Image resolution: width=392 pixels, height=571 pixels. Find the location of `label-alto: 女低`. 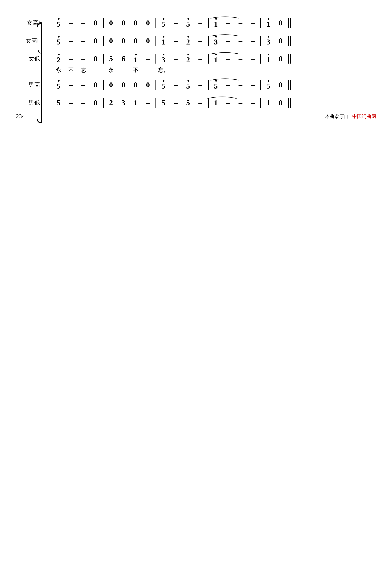

label-alto: 女低 is located at coordinates (29, 58).